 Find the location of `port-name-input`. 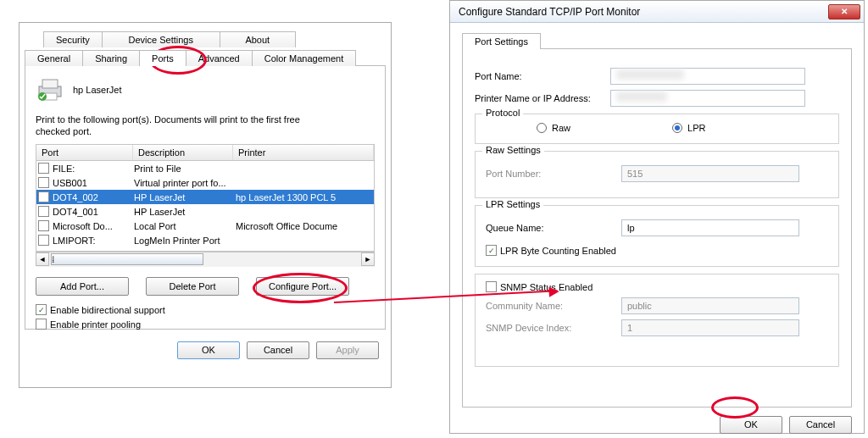

port-name-input is located at coordinates (708, 76).